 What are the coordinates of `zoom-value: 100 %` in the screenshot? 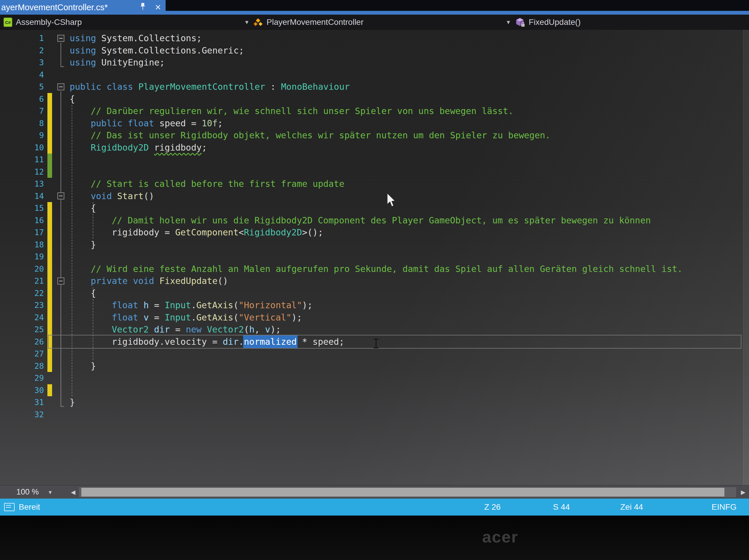 It's located at (28, 492).